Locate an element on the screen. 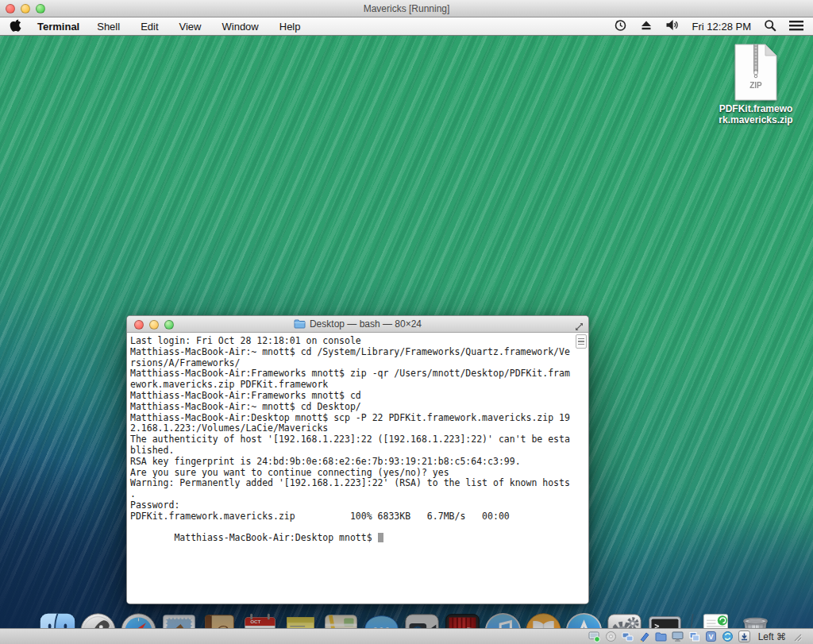  terminal-close-button is located at coordinates (139, 325).